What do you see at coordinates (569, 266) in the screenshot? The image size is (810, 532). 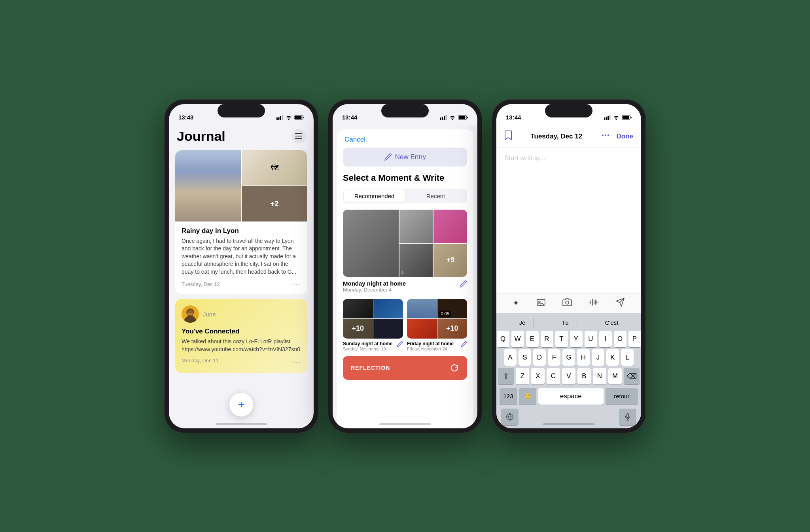 I see `phone-3: 13:44 Tuesday, Dec 12` at bounding box center [569, 266].